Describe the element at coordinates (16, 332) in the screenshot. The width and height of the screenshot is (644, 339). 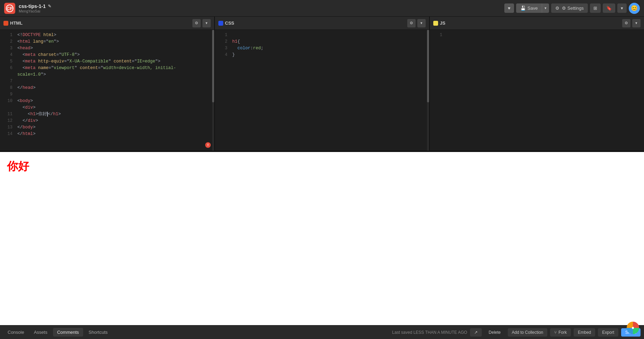
I see `console-button: Console` at that location.